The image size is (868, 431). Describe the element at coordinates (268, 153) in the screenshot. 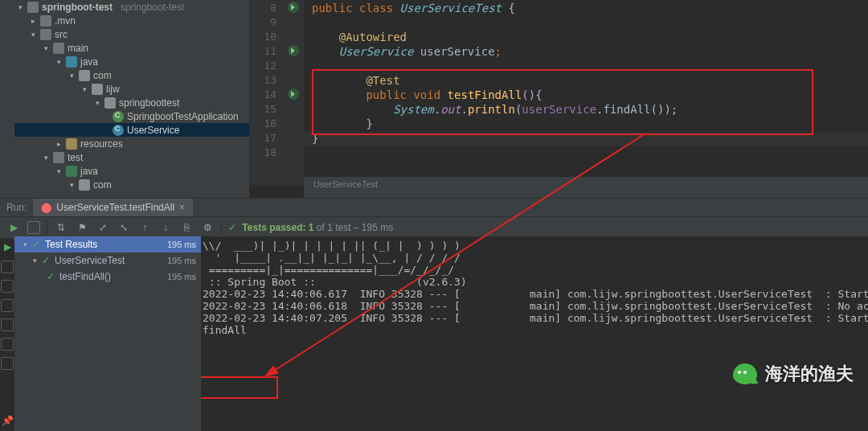

I see `line-number: 18` at that location.